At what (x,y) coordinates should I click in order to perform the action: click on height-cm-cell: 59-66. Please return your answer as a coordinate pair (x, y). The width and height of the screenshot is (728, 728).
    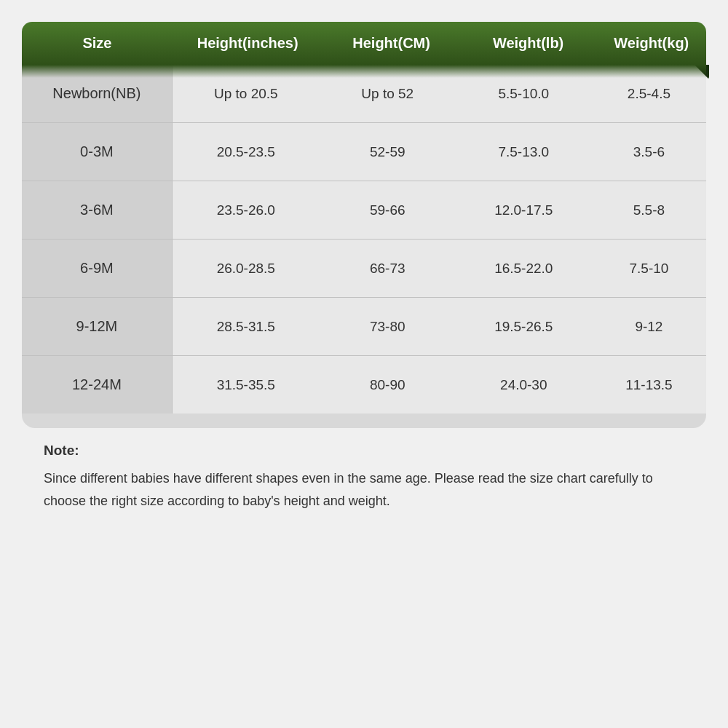
    Looking at the image, I should click on (387, 210).